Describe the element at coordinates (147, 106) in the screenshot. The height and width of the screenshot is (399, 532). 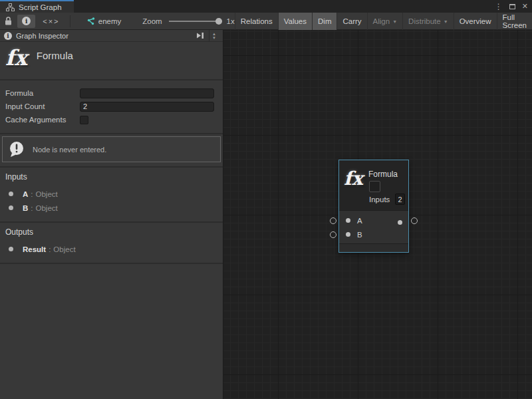
I see `input-count-input` at that location.